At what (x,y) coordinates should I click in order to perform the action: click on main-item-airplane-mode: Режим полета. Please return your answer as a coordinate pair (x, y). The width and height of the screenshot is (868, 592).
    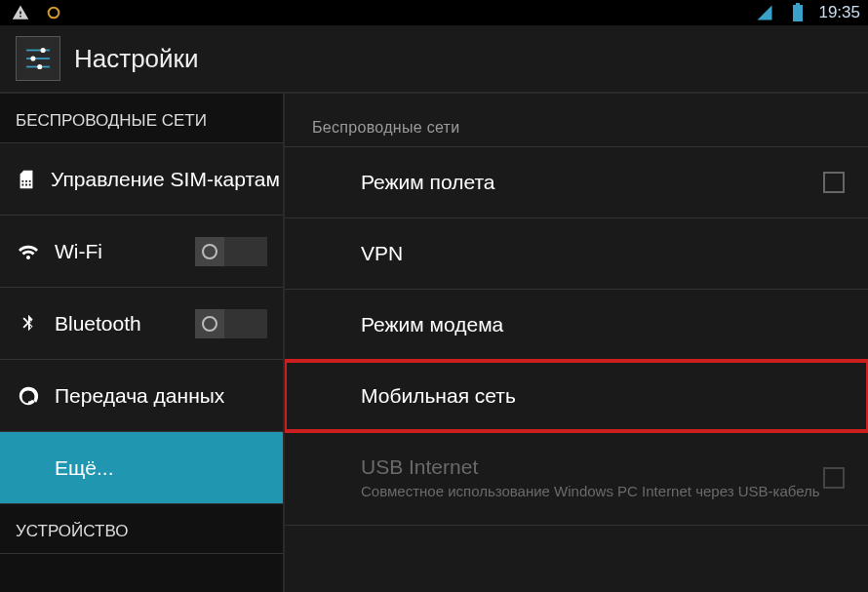
    Looking at the image, I should click on (576, 183).